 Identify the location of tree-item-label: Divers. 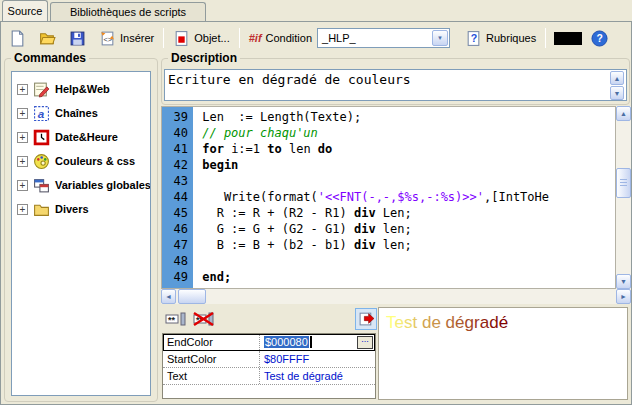
(72, 209).